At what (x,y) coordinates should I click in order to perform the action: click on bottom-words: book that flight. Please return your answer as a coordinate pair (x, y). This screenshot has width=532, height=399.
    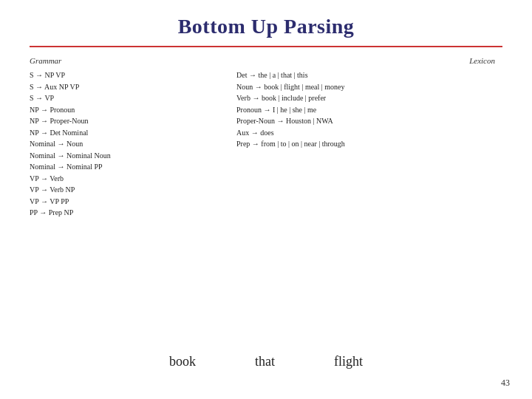
    Looking at the image, I should click on (266, 362).